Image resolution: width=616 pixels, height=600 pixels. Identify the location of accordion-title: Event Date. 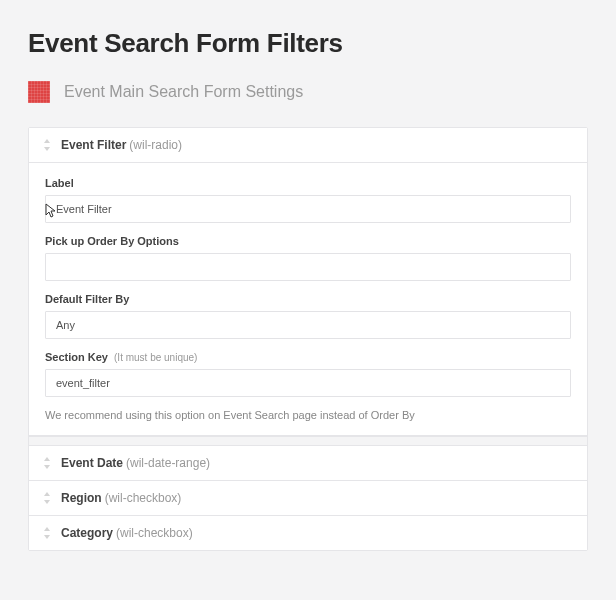
(92, 463).